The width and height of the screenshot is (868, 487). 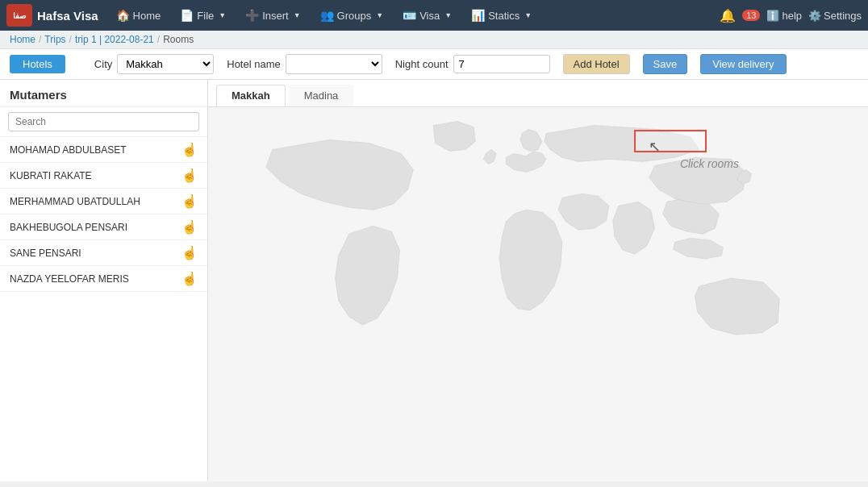 I want to click on home-icon: 🏠, so click(x=123, y=15).